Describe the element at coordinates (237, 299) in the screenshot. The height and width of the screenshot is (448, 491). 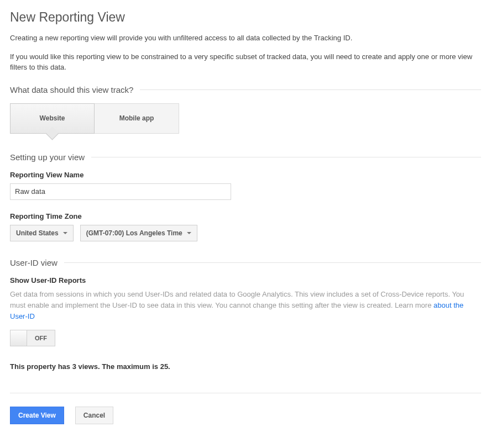
I see `uid-description-text: Get data from sessions in which you send…` at that location.